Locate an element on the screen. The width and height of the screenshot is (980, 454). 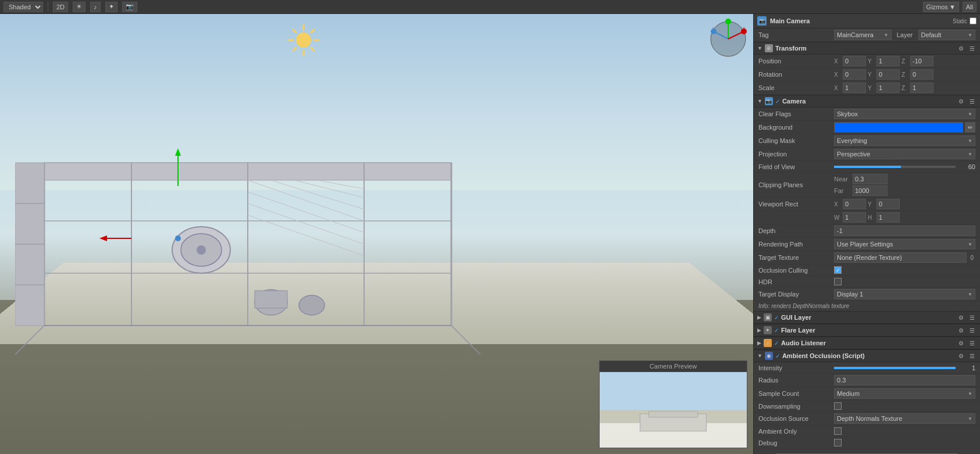
light-toggle: ☀ is located at coordinates (79, 7).